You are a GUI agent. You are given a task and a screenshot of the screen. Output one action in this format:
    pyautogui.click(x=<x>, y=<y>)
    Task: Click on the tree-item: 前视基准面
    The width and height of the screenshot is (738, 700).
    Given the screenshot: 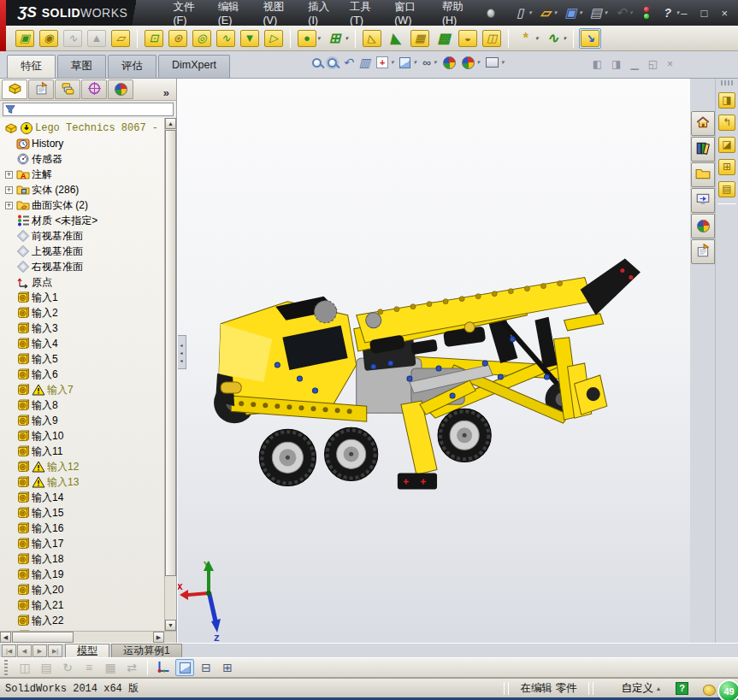 What is the action you would take?
    pyautogui.click(x=84, y=236)
    